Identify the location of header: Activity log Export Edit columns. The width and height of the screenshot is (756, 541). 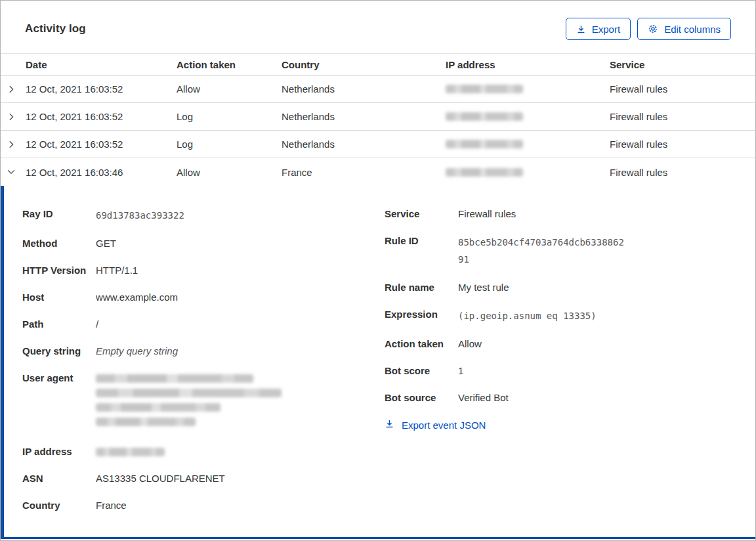
(378, 27).